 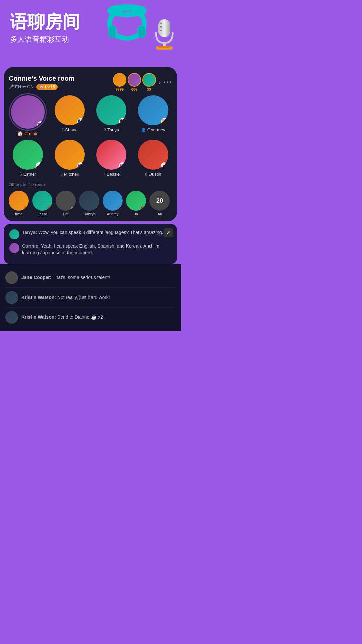 I want to click on msg-text: Kristin Watson: Send to Dianne ☕ x2, so click(x=62, y=317).